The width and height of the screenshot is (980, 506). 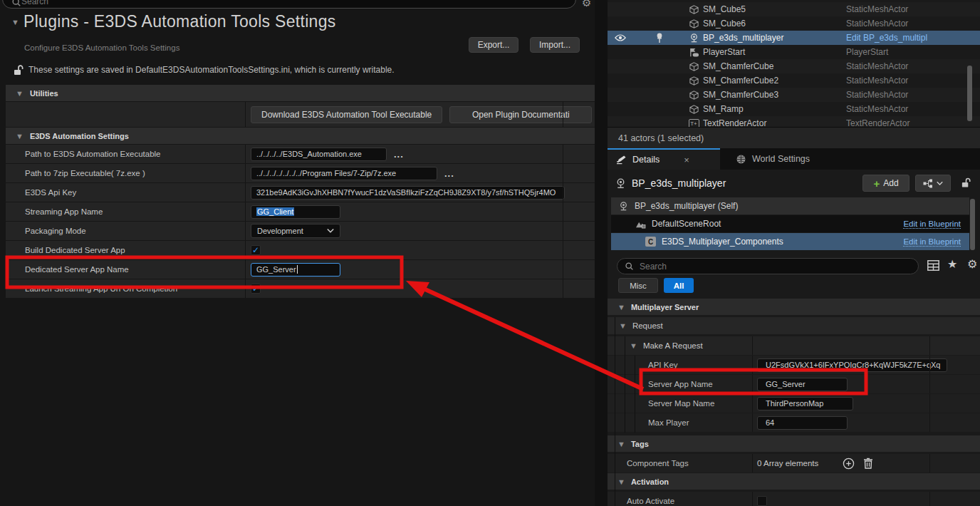 What do you see at coordinates (793, 38) in the screenshot?
I see `outliner-row-selected: BP_e3ds_multiplayer Edit BP_e3ds_multipl` at bounding box center [793, 38].